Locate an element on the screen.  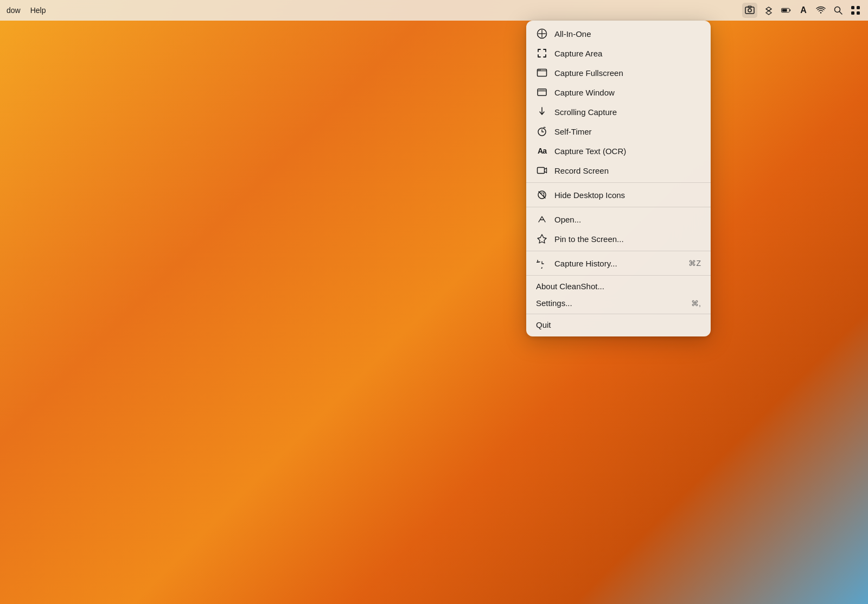
capture-window-label: Capture Window is located at coordinates (628, 92).